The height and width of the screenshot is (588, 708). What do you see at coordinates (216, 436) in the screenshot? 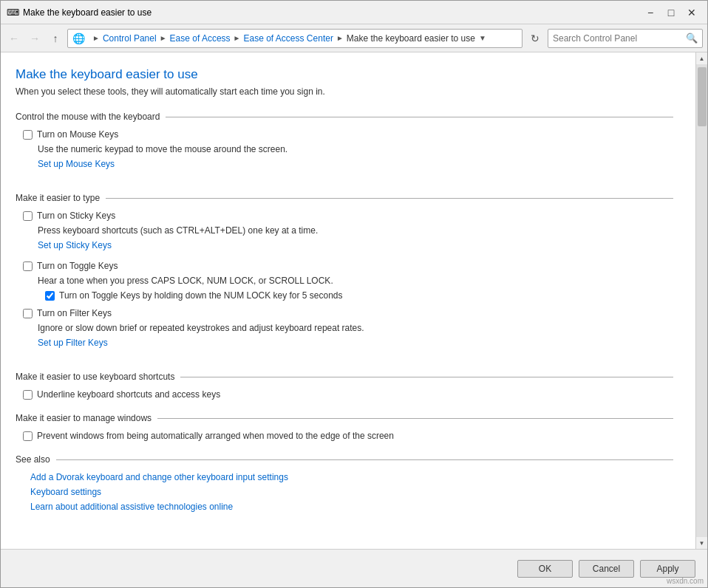
I see `prevent-arrange-label: Prevent windows from being automatically…` at bounding box center [216, 436].